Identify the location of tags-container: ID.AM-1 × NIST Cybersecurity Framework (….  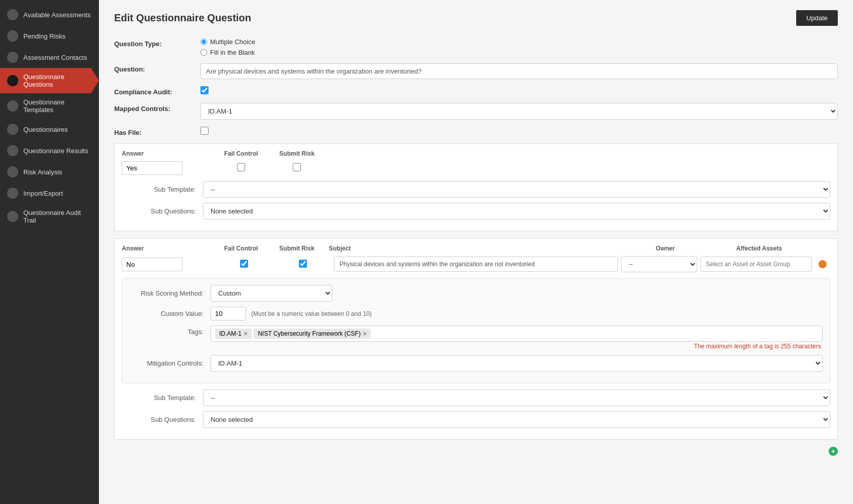
(517, 334).